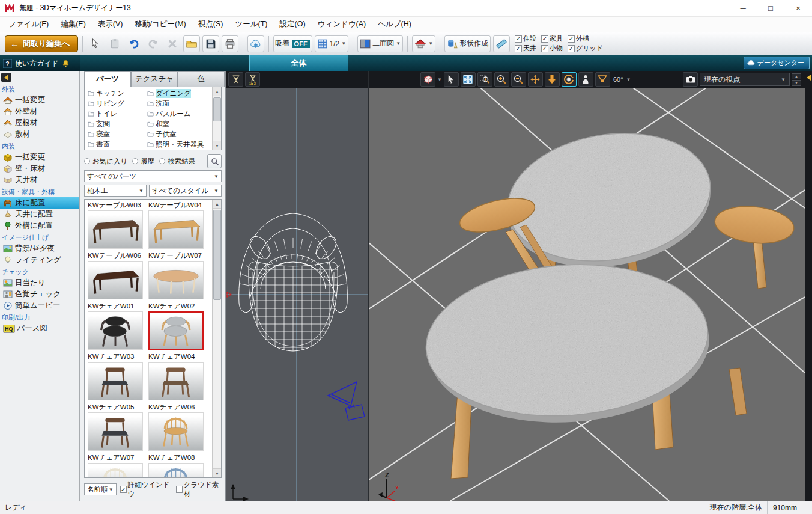 This screenshot has width=812, height=514. I want to click on parts-grid-scrollbar: ▲ ▼, so click(216, 338).